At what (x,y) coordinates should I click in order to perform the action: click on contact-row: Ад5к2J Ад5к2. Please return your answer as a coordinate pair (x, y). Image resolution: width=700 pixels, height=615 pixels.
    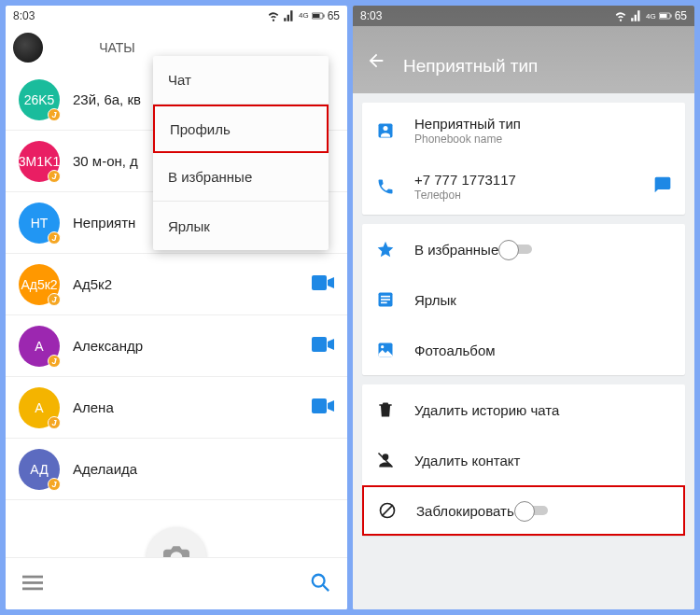
    Looking at the image, I should click on (176, 285).